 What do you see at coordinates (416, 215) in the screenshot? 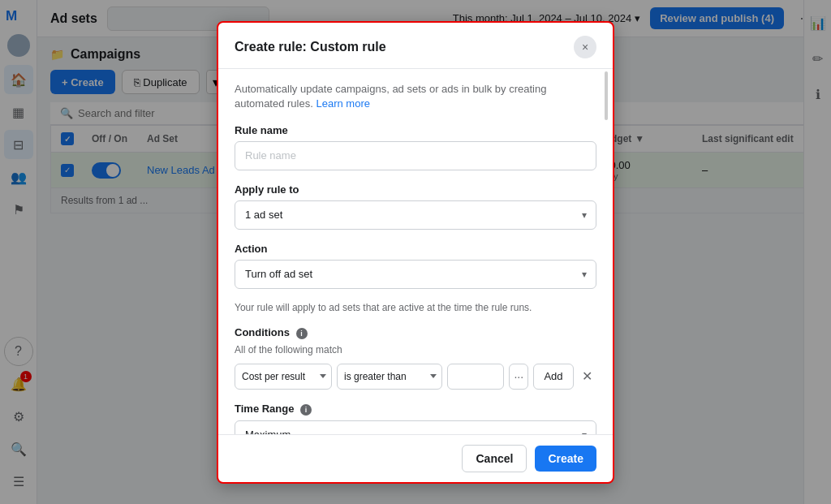
I see `apply-rule-select: 1 ad set` at bounding box center [416, 215].